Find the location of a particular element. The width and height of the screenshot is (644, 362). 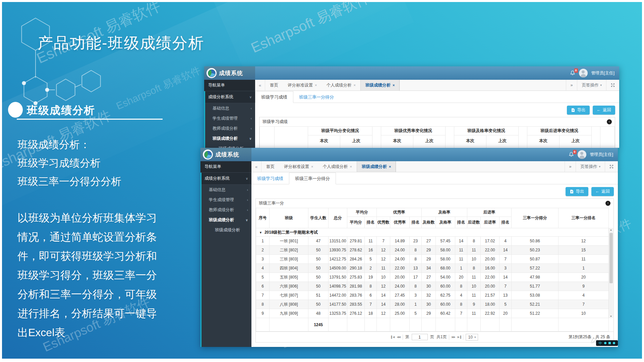

column-header: 及格率 is located at coordinates (446, 223).